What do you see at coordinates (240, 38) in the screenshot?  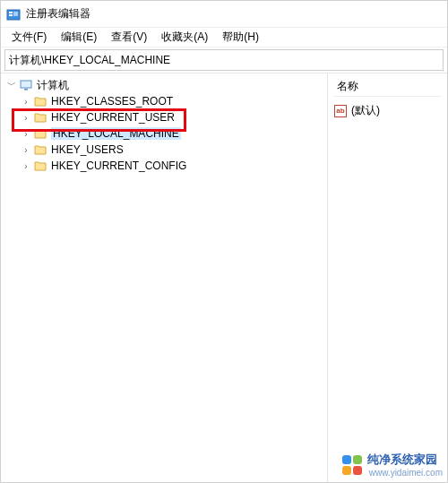 I see `menu-help: 帮助(H)` at bounding box center [240, 38].